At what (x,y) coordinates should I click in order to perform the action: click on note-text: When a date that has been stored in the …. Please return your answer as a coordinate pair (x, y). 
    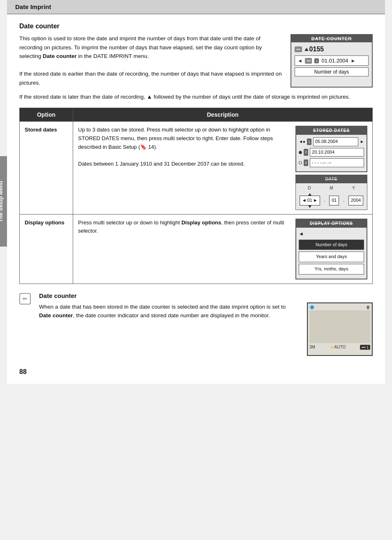
    Looking at the image, I should click on (169, 329).